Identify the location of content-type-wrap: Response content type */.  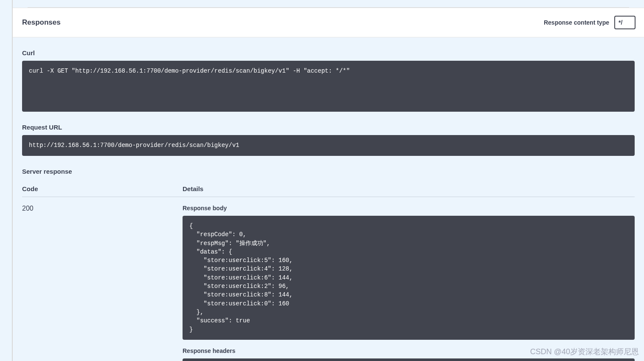
(590, 23).